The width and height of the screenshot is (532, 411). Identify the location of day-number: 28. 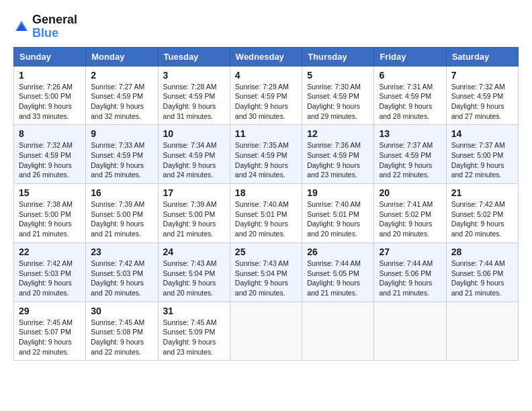
(482, 252).